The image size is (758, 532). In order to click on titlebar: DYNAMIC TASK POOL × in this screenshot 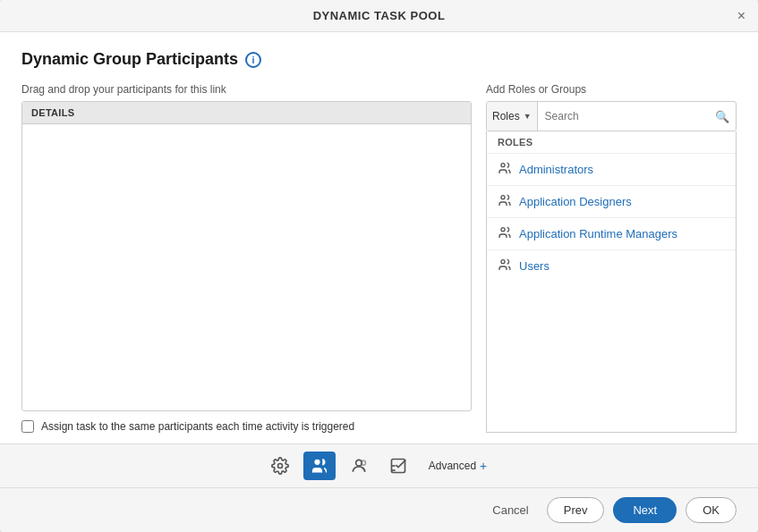, I will do `click(379, 16)`.